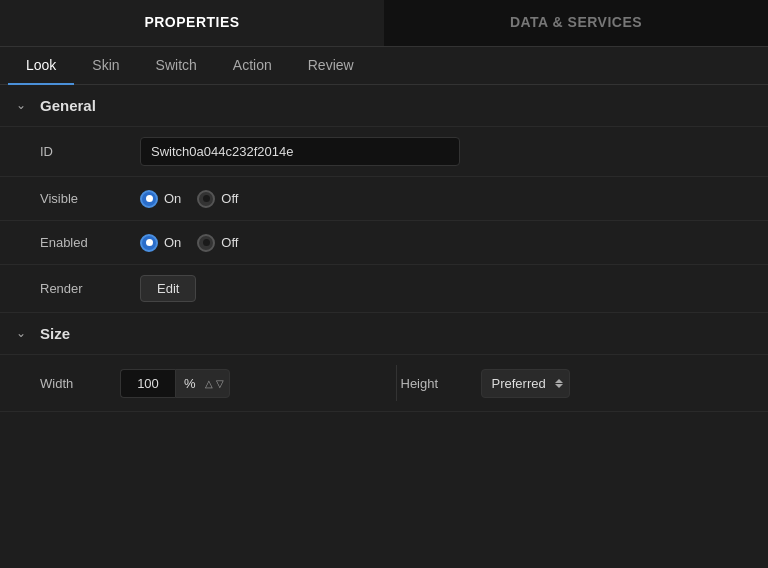 This screenshot has width=768, height=568. What do you see at coordinates (446, 152) in the screenshot?
I see `id-value-container` at bounding box center [446, 152].